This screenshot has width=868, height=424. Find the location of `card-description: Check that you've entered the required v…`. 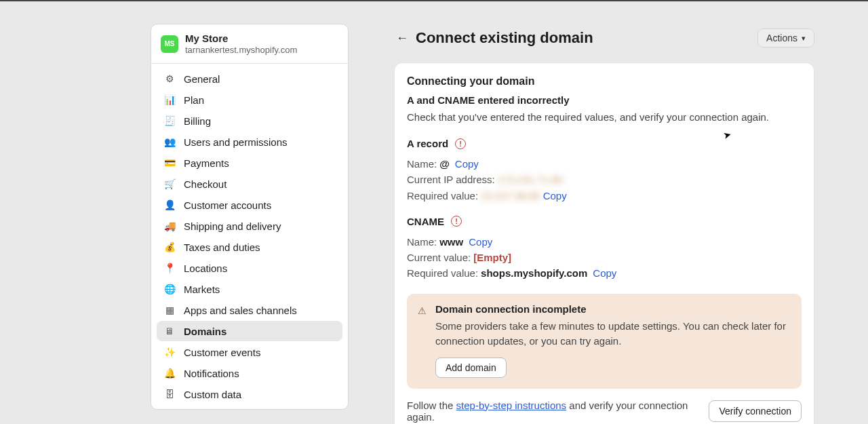

card-description: Check that you've entered the required v… is located at coordinates (604, 117).